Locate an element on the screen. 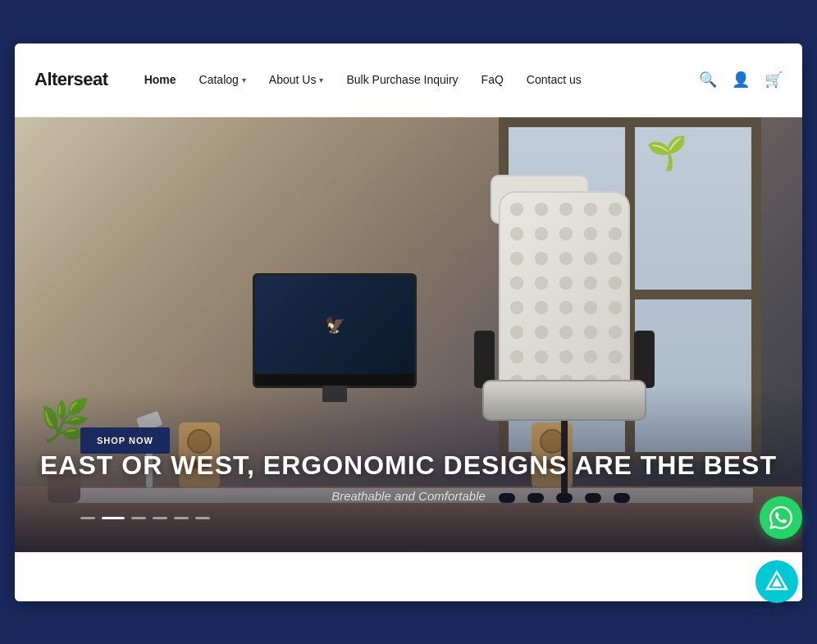 The width and height of the screenshot is (817, 644). cart-icon: 🛒 is located at coordinates (774, 80).